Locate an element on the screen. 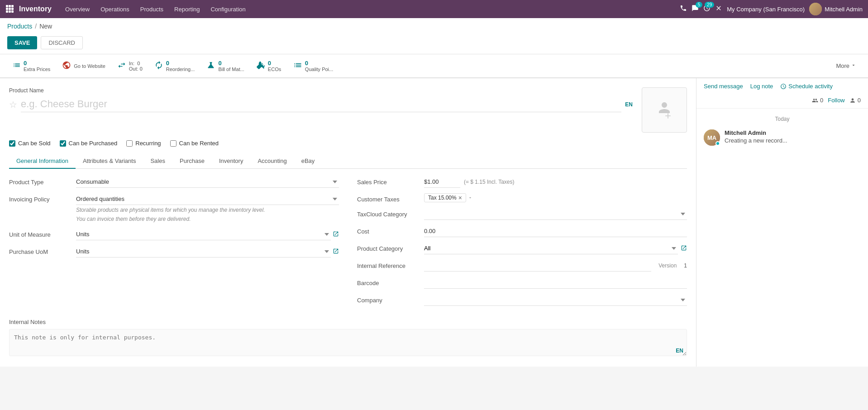 The image size is (868, 410). more-button: More is located at coordinates (846, 66).